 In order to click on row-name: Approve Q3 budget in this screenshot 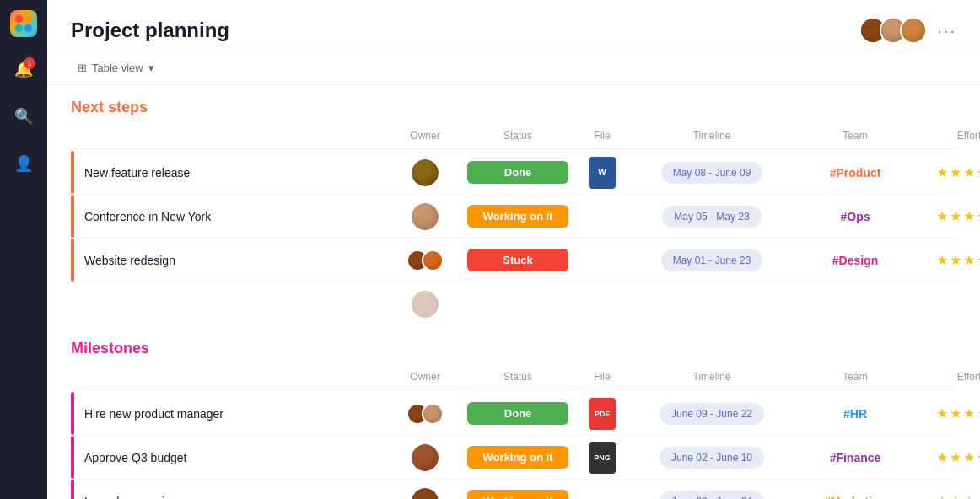, I will do `click(231, 458)`.